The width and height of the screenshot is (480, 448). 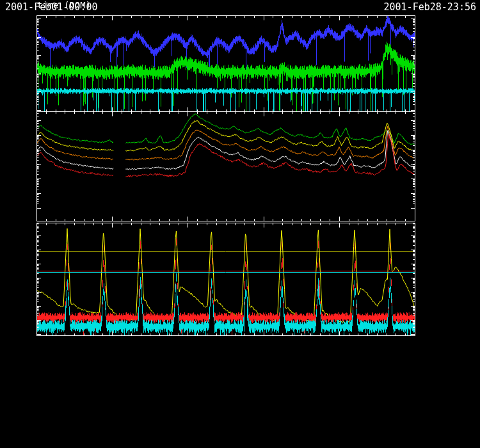 What do you see at coordinates (64, 5) in the screenshot?
I see `x-axis-title: time (DOM)` at bounding box center [64, 5].